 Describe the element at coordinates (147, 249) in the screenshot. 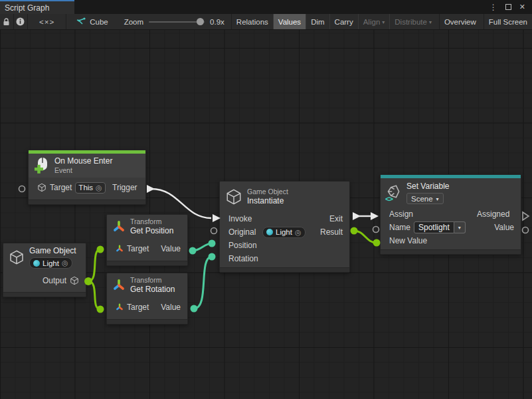

I see `port-row: Target Value` at that location.